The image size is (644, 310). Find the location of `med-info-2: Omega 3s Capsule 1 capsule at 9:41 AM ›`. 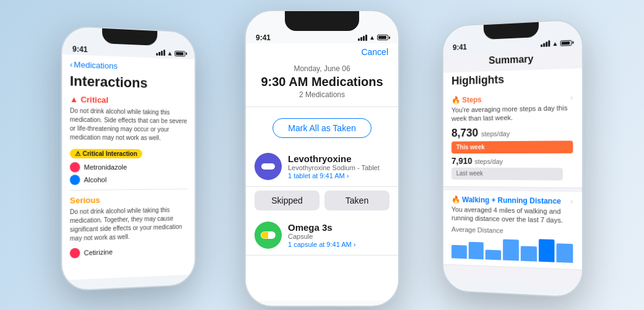

med-info-2: Omega 3s Capsule 1 capsule at 9:41 AM › is located at coordinates (339, 235).